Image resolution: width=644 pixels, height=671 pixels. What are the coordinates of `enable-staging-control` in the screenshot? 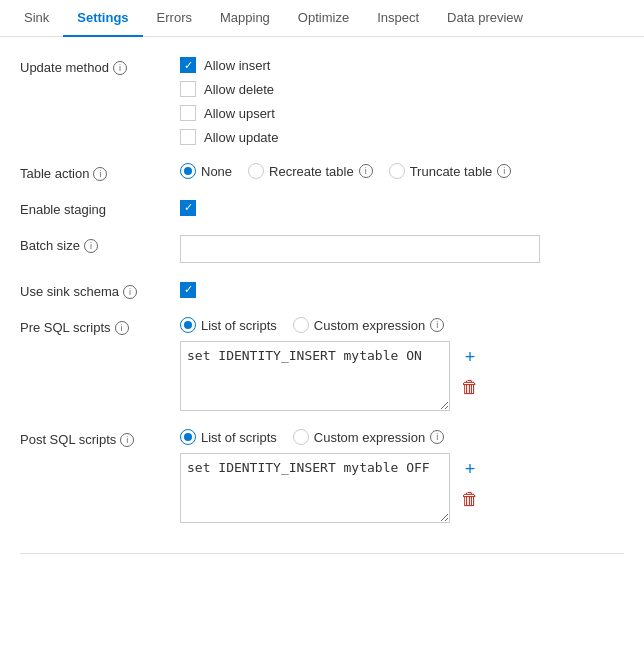 It's located at (402, 208).